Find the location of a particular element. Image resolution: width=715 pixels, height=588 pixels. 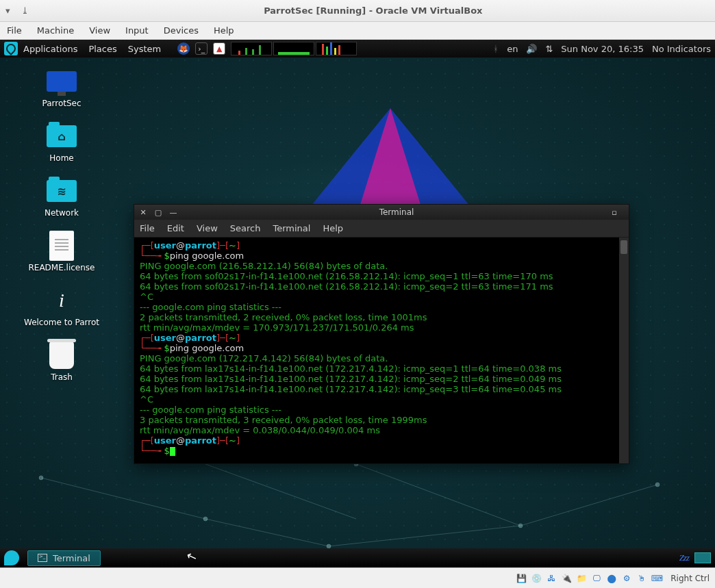

terminal-icon is located at coordinates (42, 558).